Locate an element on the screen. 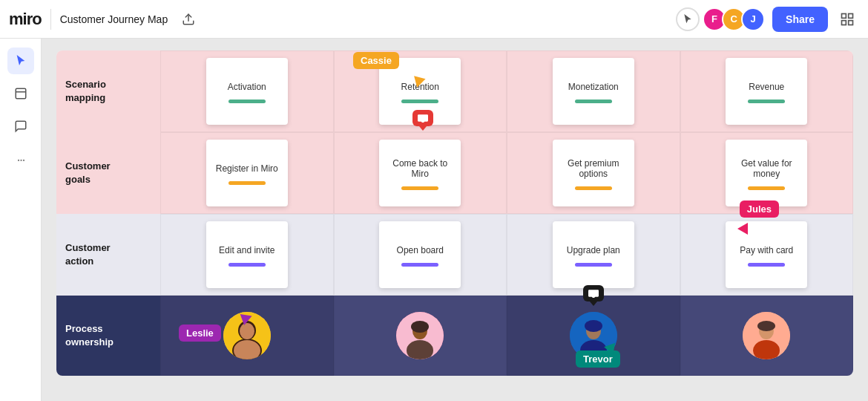 Image resolution: width=868 pixels, height=401 pixels. header: miro Customer Journey Map F C J Share is located at coordinates (434, 19).